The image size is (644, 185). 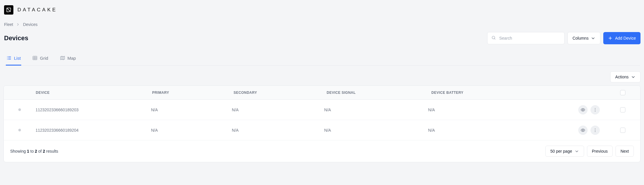 I want to click on breadcrumb-root: Fleet, so click(x=9, y=24).